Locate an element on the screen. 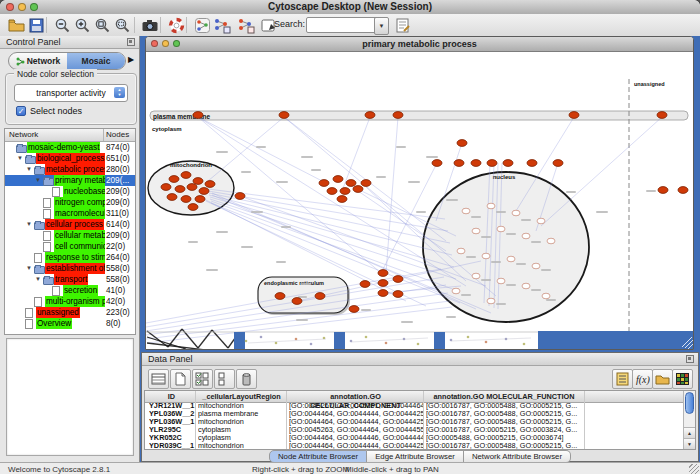 Image resolution: width=700 pixels, height=474 pixels. tree-row: nitrogen compo209(0) is located at coordinates (70, 202).